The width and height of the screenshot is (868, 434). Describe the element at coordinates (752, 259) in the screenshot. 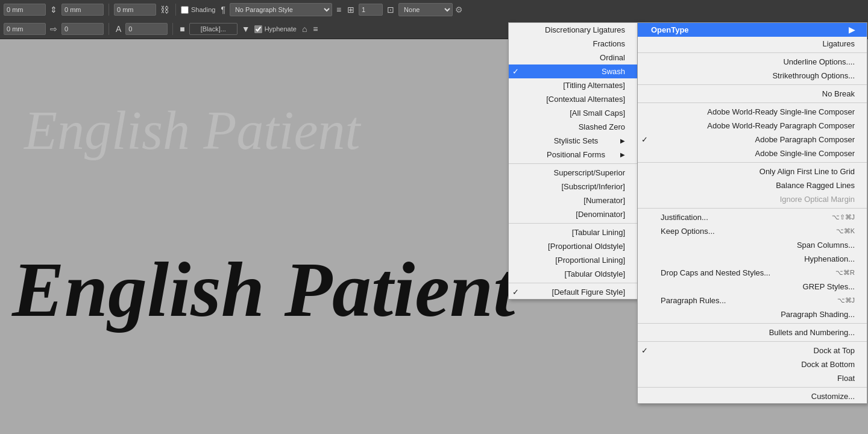

I see `menu-item-hyphenation: Hyphenation...` at that location.